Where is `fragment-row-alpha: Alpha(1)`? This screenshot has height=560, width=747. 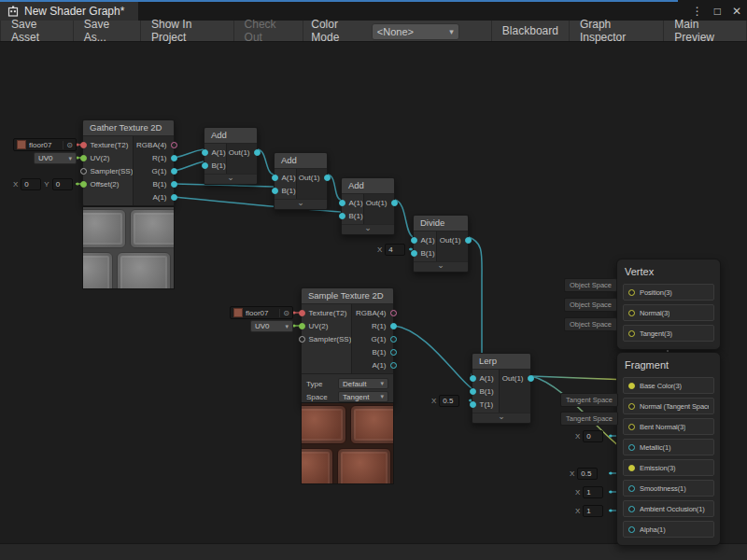 fragment-row-alpha: Alpha(1) is located at coordinates (669, 529).